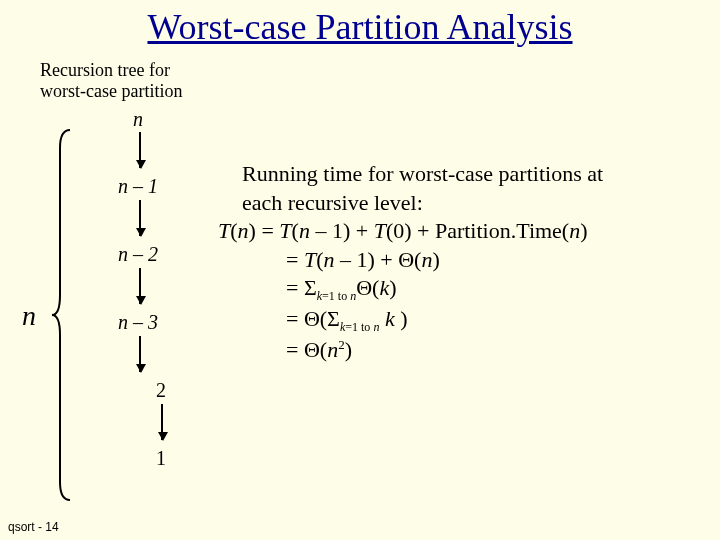 Image resolution: width=720 pixels, height=540 pixels. Describe the element at coordinates (138, 120) in the screenshot. I see `tree-node-0: n` at that location.